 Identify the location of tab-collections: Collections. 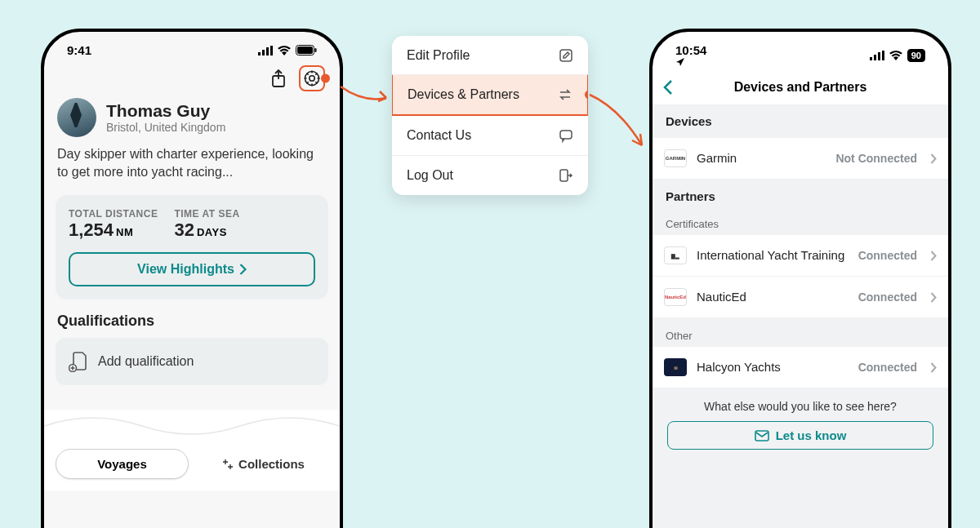
(263, 464).